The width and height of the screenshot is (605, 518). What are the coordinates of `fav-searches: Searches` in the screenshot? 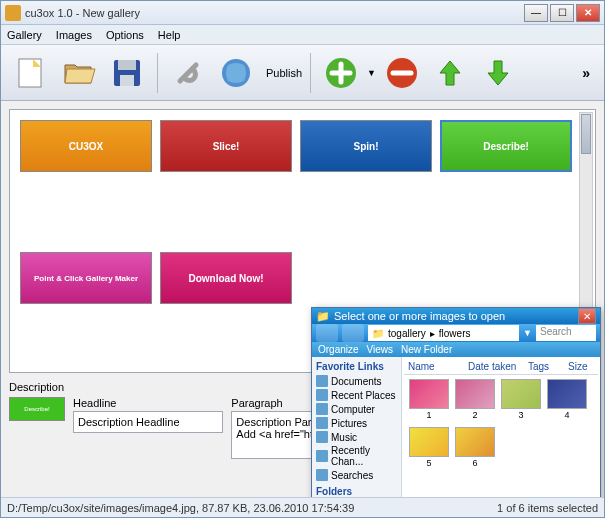 It's located at (356, 475).